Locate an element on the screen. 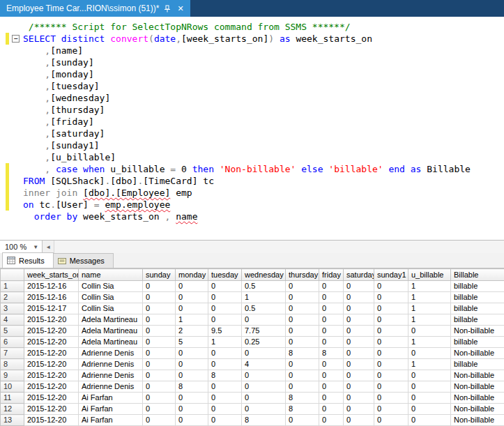 The width and height of the screenshot is (504, 426). code-line: −SELECT distinct convert(date,[week_star… is located at coordinates (252, 39).